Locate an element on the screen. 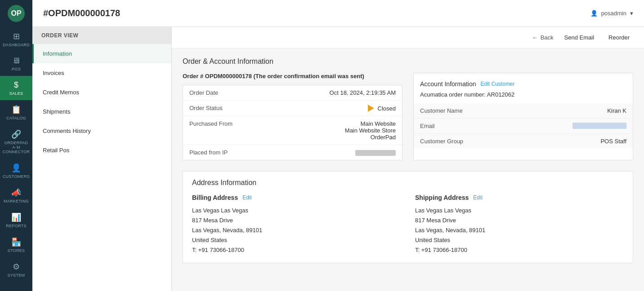 This screenshot has height=291, width=644. billing-address-header: Billing Address Edit is located at coordinates (296, 198).